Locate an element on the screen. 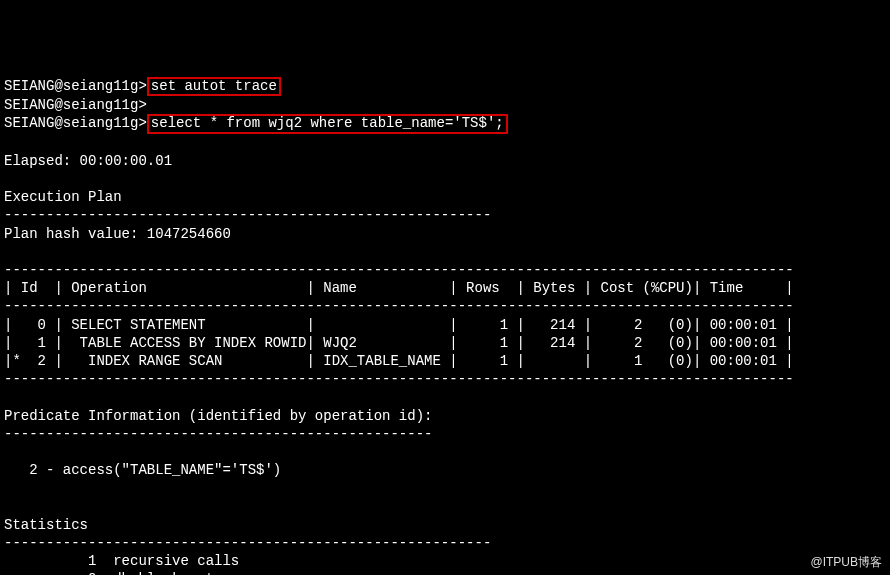 This screenshot has height=575, width=890. plan-table-row: | 0 | SELECT STATEMENT | | 1 | 214 | 2 (… is located at coordinates (399, 325).